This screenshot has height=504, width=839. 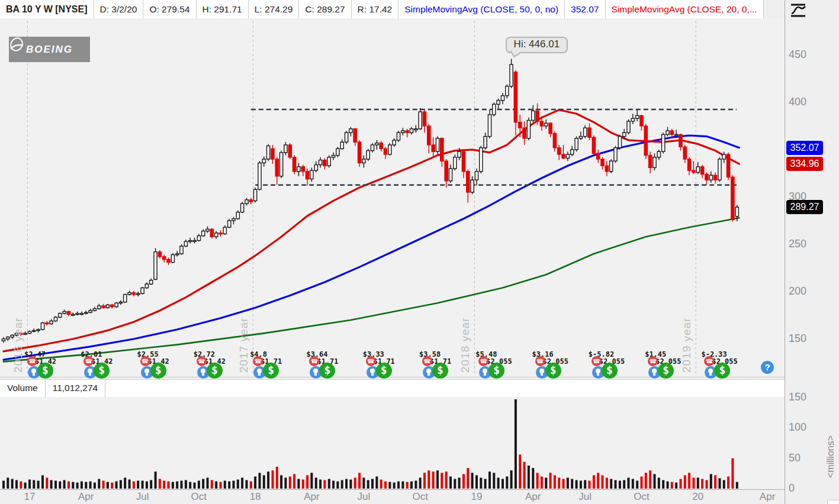 I want to click on help-icon: ?, so click(x=767, y=367).